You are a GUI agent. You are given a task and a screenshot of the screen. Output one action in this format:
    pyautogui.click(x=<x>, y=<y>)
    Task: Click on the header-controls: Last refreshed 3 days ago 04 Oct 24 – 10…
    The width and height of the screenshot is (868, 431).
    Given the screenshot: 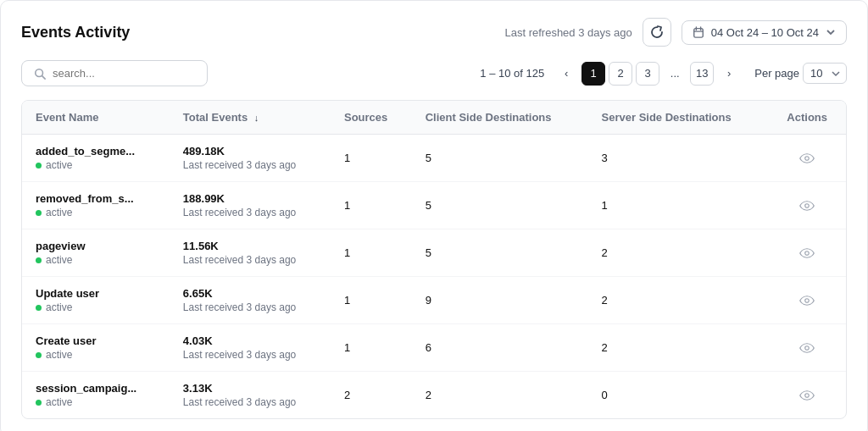 What is the action you would take?
    pyautogui.click(x=676, y=32)
    